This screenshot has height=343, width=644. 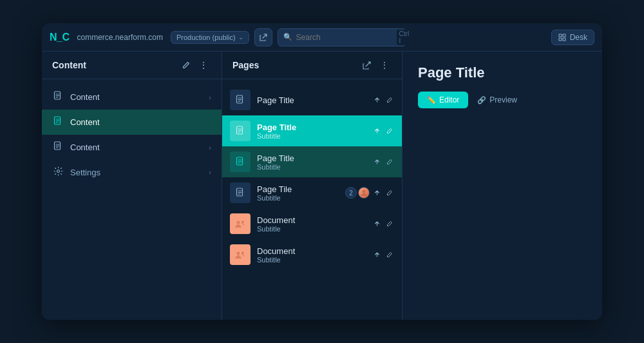 I want to click on tab-preview-label: Preview, so click(x=504, y=100).